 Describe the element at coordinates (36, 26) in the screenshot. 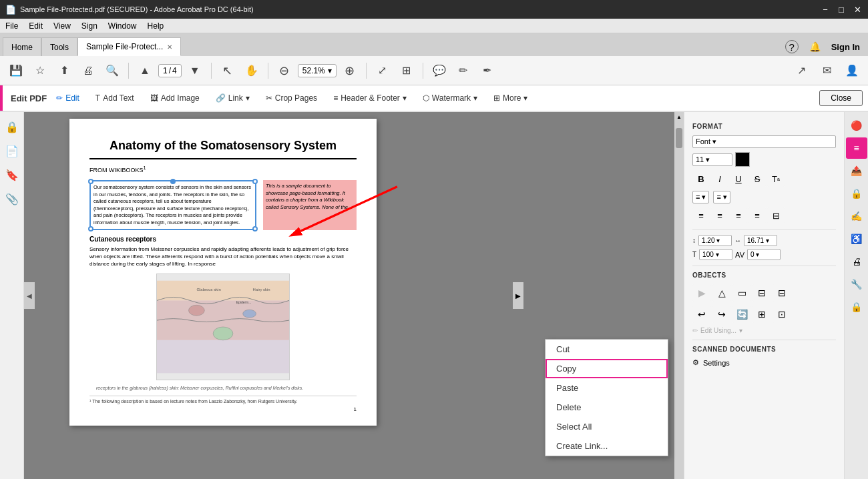

I see `menu-edit: Edit` at that location.